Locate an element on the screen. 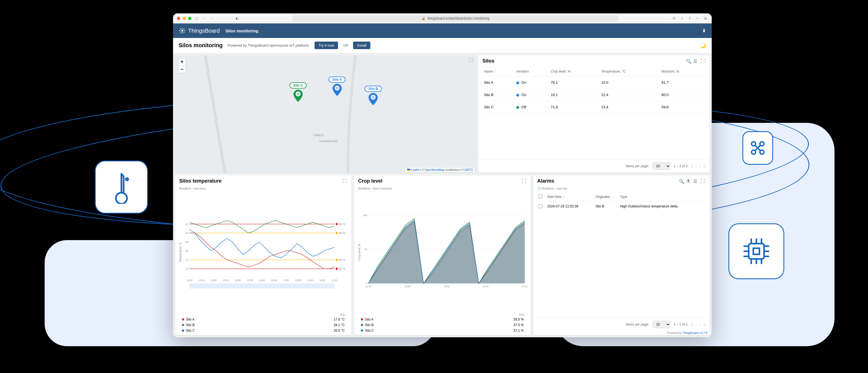  column-header: Temperature, °C is located at coordinates (629, 71).